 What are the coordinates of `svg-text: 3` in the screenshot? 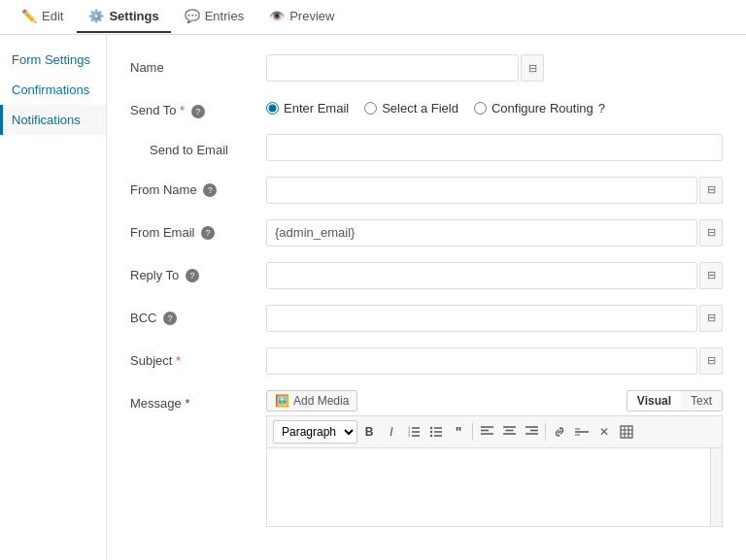 It's located at (410, 435).